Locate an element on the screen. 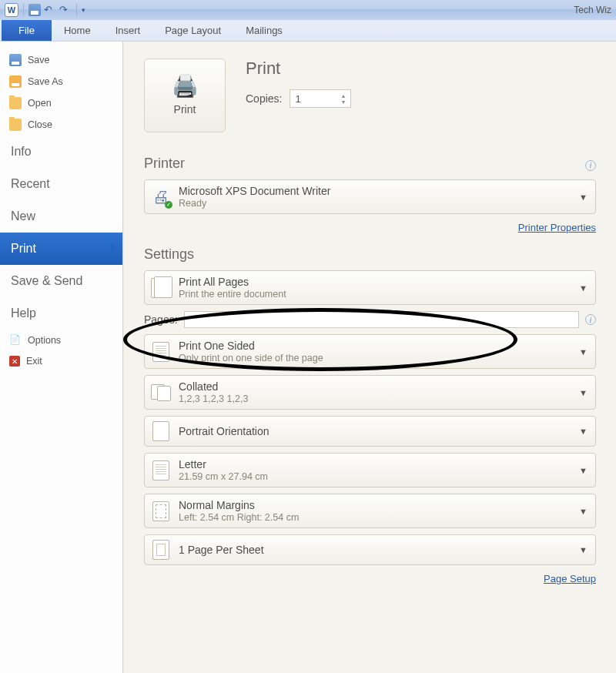  collate-icon is located at coordinates (161, 393).